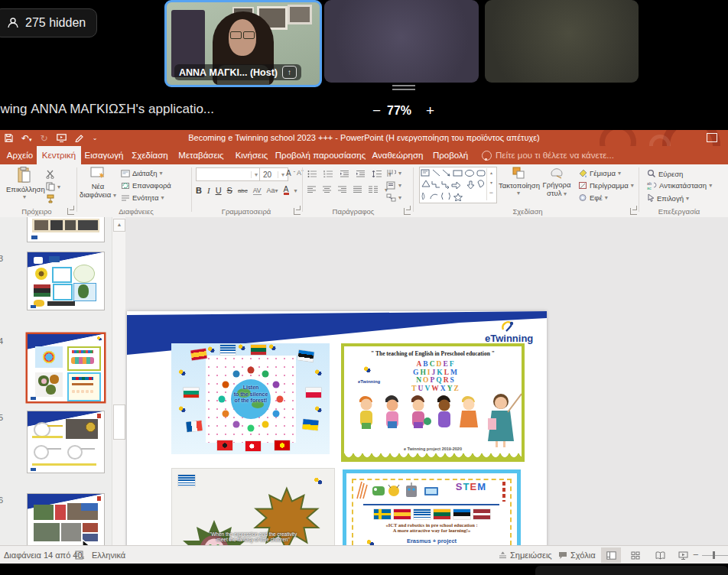 This screenshot has width=728, height=575. What do you see at coordinates (458, 185) in the screenshot?
I see `shapes-gallery: ▴▾═` at bounding box center [458, 185].